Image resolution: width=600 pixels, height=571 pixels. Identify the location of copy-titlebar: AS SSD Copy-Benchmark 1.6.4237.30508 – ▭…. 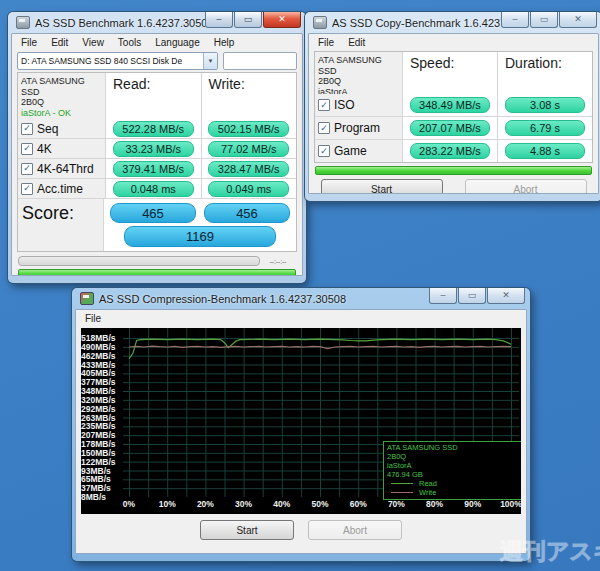
(454, 22).